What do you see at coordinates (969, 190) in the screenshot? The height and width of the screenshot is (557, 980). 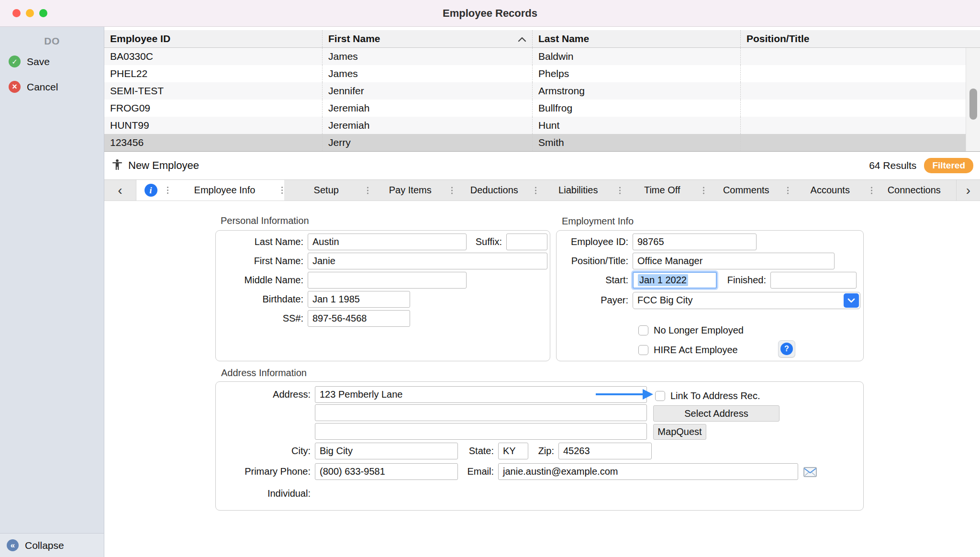 I see `chevron-right-icon: ›` at bounding box center [969, 190].